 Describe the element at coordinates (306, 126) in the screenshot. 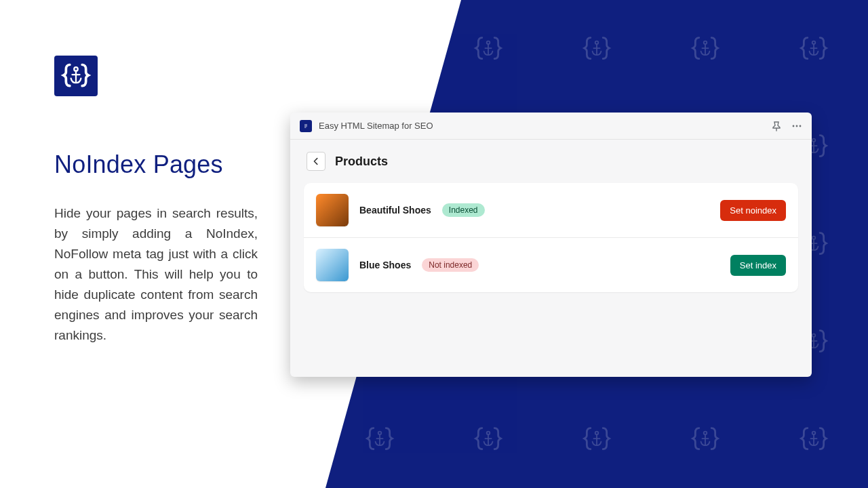

I see `app-logo-icon` at that location.